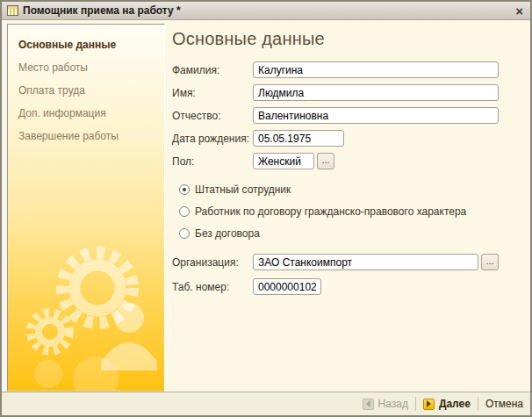  Describe the element at coordinates (504, 404) in the screenshot. I see `cancel-button-label: Отмена` at that location.